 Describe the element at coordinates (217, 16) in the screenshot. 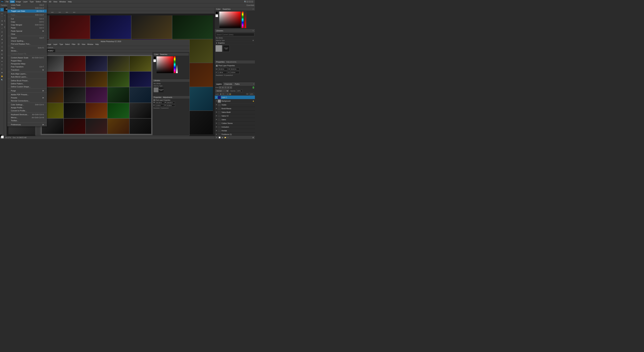

I see `bg-swatch` at that location.